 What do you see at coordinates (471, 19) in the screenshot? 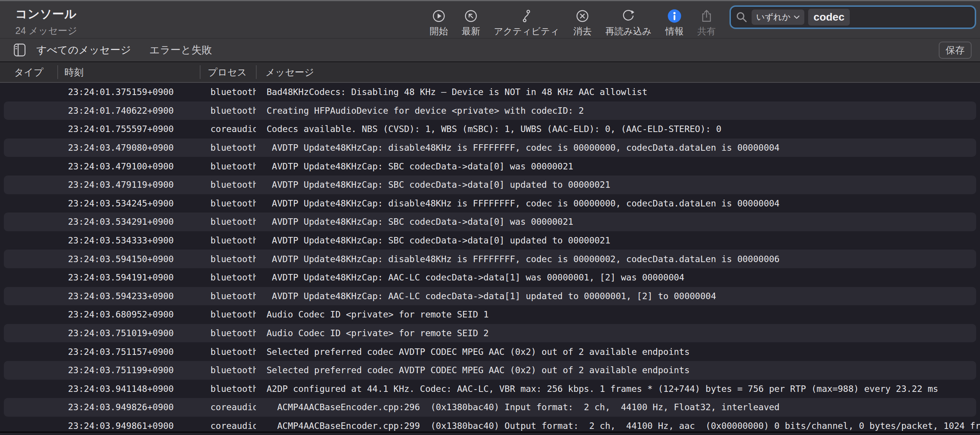
I see `latest-button: 最新` at bounding box center [471, 19].